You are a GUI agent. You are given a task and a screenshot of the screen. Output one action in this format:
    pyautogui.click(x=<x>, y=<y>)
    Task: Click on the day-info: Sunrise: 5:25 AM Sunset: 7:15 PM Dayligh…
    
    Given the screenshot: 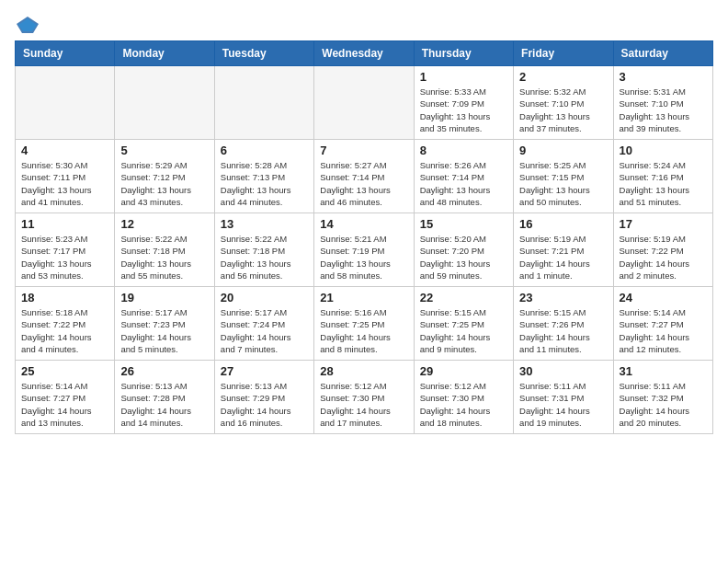 What is the action you would take?
    pyautogui.click(x=563, y=184)
    